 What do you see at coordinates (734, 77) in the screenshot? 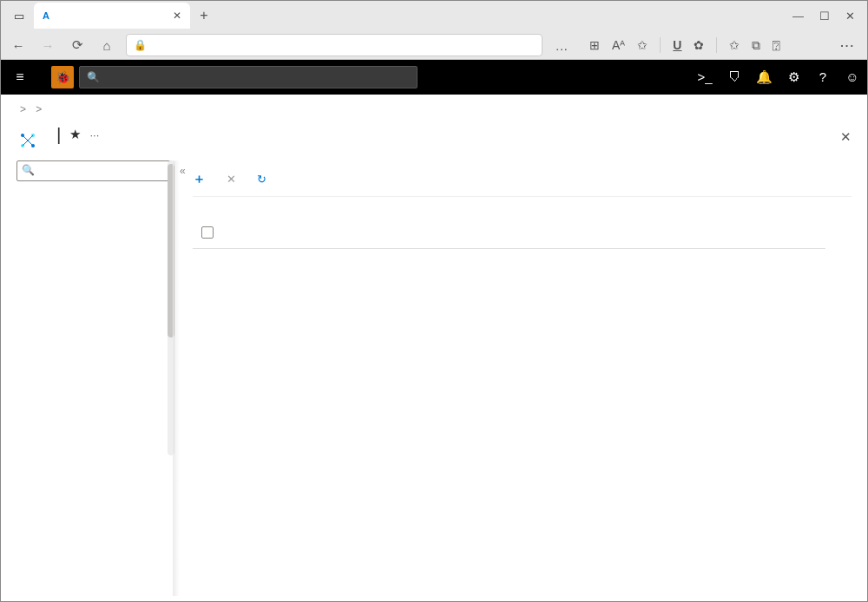
I see `directory-icon: ⛉` at bounding box center [734, 77].